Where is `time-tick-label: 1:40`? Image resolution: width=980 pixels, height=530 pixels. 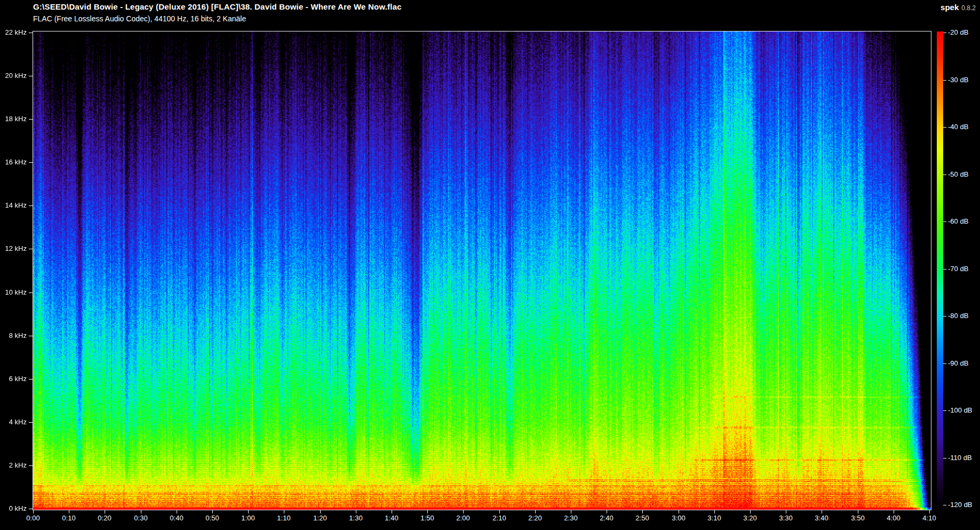 time-tick-label: 1:40 is located at coordinates (392, 518).